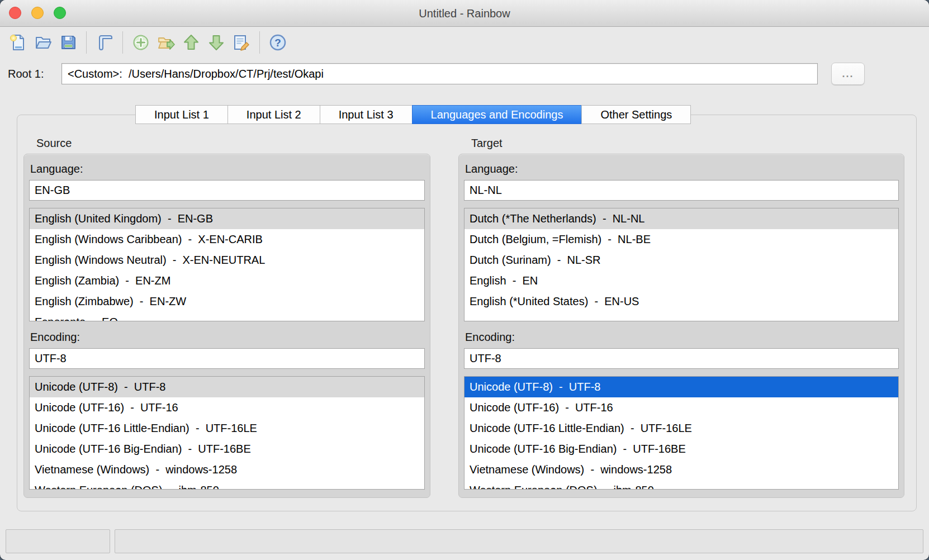 This screenshot has width=929, height=560. What do you see at coordinates (636, 115) in the screenshot?
I see `tab: Other Settings` at bounding box center [636, 115].